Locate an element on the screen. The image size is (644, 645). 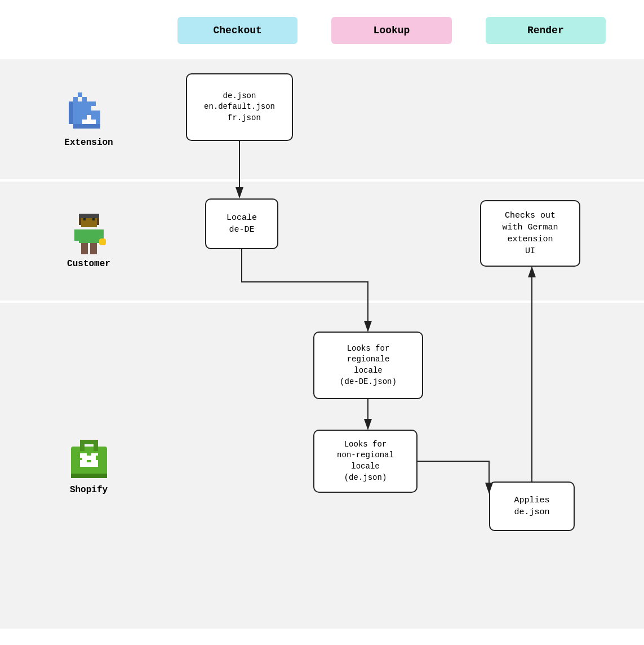
col-lookup: Lookup is located at coordinates (391, 30).